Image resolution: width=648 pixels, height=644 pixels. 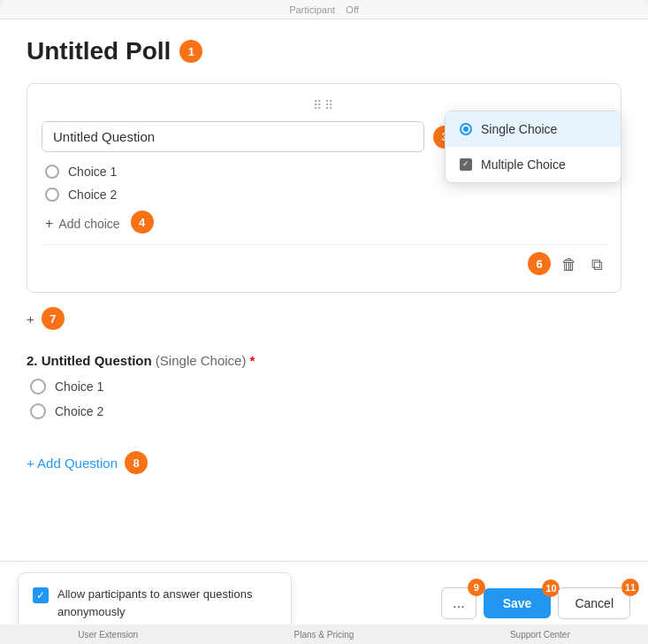 What do you see at coordinates (594, 603) in the screenshot?
I see `cancel-button: Cancel` at bounding box center [594, 603].